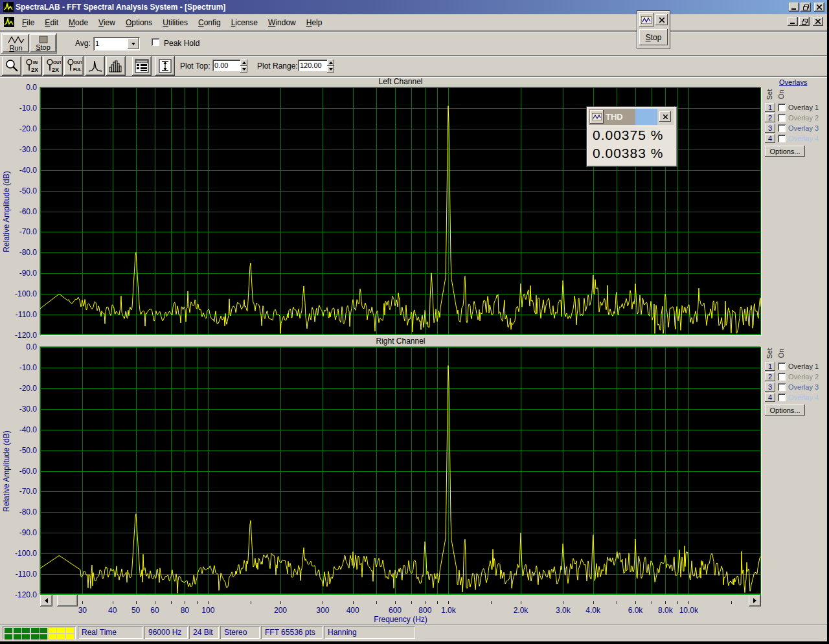 This screenshot has width=829, height=644. Describe the element at coordinates (665, 117) in the screenshot. I see `thd-close-button` at that location.